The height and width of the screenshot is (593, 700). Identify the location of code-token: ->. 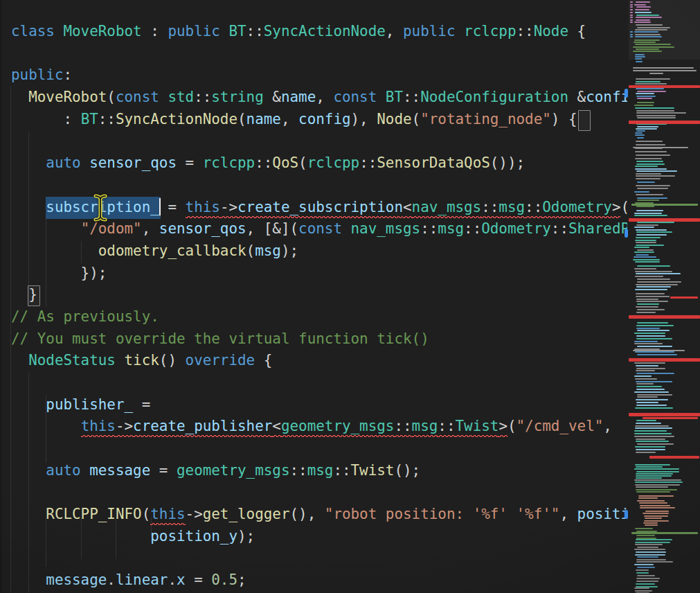
(125, 426).